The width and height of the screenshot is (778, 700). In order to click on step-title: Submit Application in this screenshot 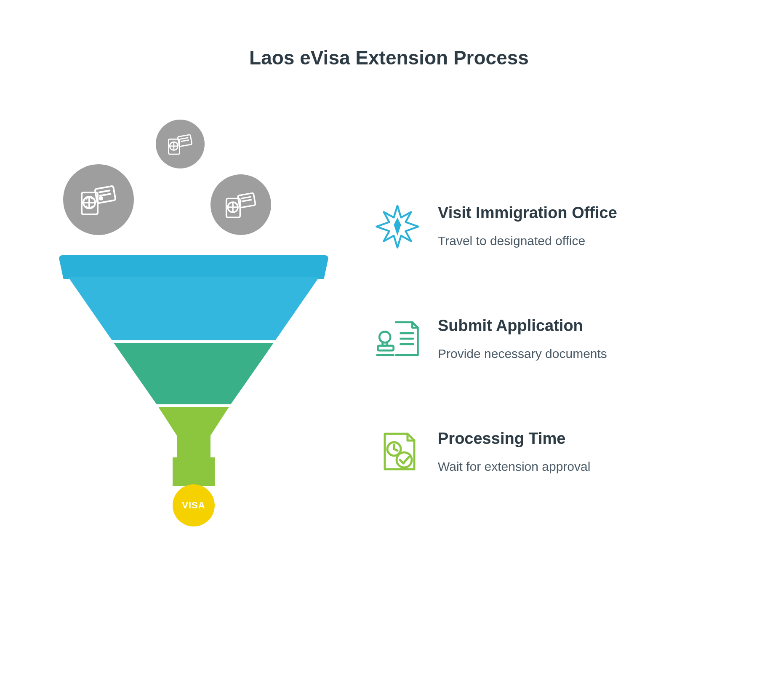, I will do `click(522, 326)`.